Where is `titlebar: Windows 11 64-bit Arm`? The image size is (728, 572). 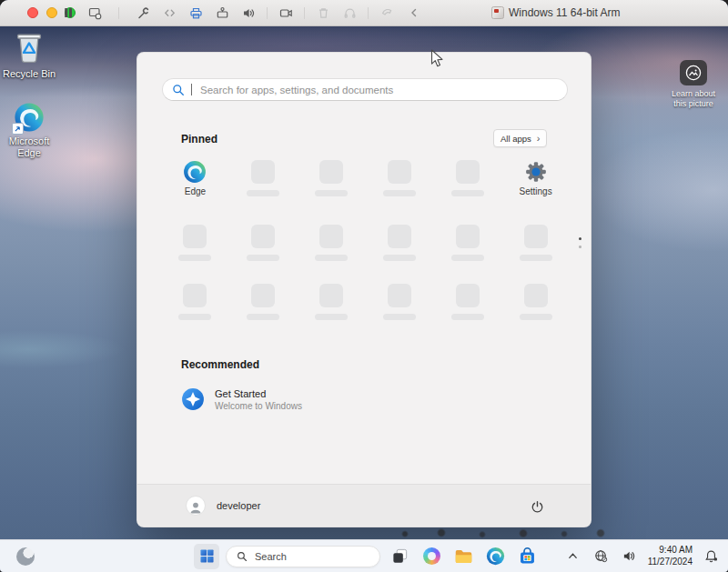
titlebar: Windows 11 64-bit Arm is located at coordinates (364, 13).